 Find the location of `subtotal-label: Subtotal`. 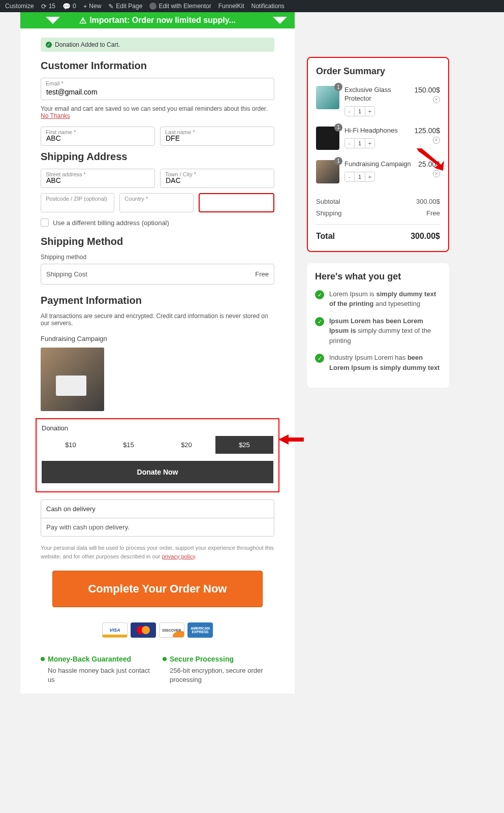

subtotal-label: Subtotal is located at coordinates (328, 201).